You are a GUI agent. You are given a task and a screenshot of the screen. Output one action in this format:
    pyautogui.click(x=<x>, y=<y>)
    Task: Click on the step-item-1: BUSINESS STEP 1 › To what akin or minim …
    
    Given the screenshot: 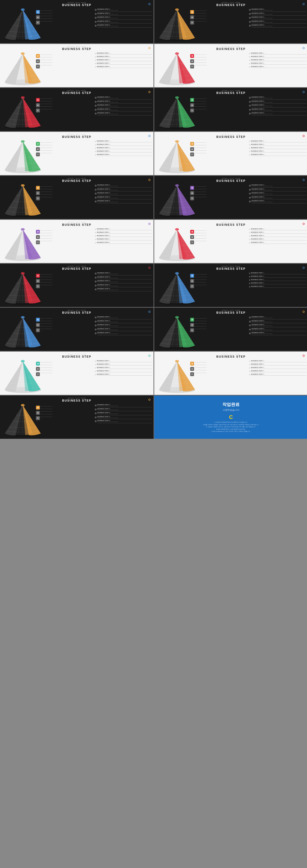 What is the action you would take?
    pyautogui.click(x=123, y=10)
    